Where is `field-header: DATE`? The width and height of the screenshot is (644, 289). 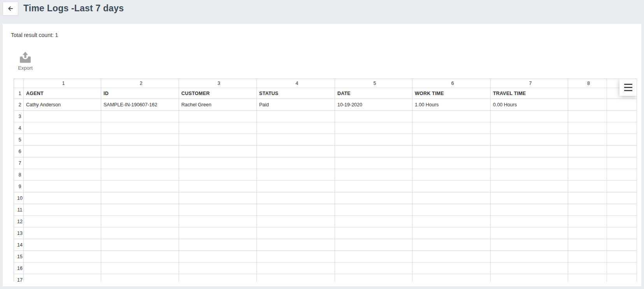
field-header: DATE is located at coordinates (374, 93).